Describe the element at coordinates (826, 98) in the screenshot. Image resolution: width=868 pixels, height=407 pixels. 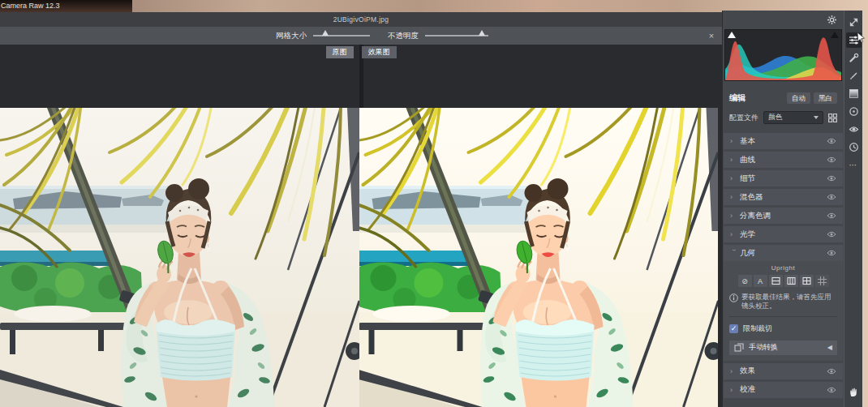
I see `bw-button: 黑白` at that location.